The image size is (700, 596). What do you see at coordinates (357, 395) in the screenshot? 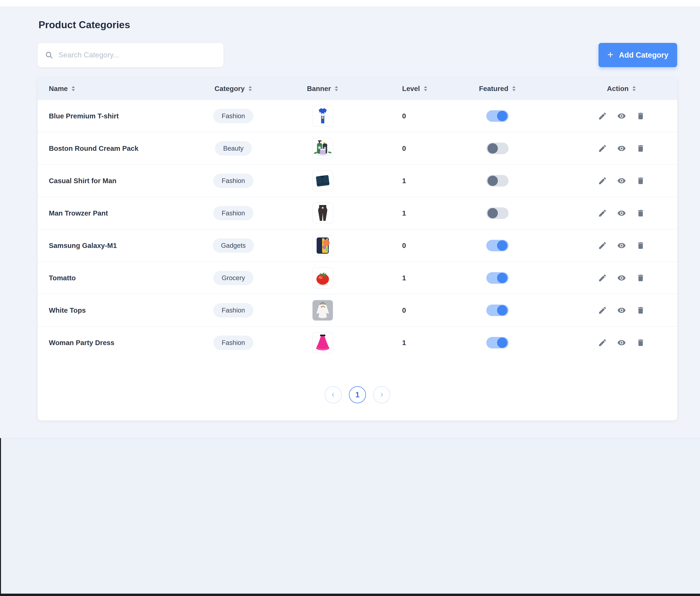
I see `pagination-page-1: 1` at bounding box center [357, 395].